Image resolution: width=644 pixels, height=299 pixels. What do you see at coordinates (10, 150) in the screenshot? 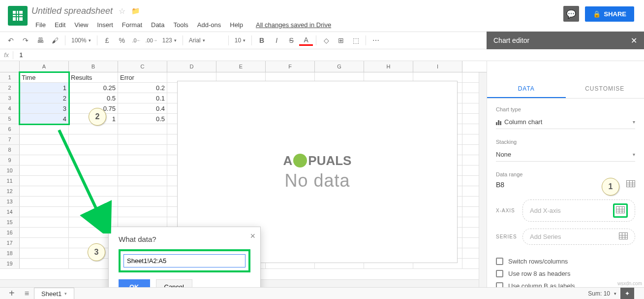
I see `row-header: 8` at bounding box center [10, 150].